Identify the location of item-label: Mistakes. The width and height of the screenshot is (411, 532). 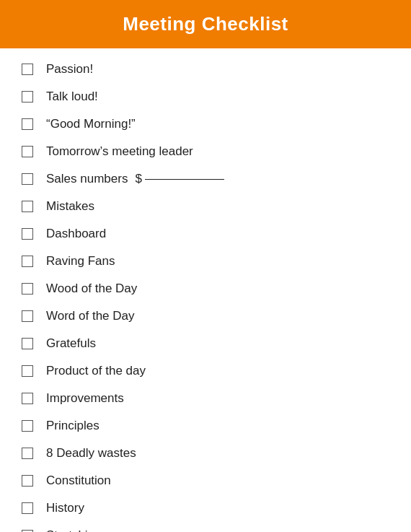
(71, 206).